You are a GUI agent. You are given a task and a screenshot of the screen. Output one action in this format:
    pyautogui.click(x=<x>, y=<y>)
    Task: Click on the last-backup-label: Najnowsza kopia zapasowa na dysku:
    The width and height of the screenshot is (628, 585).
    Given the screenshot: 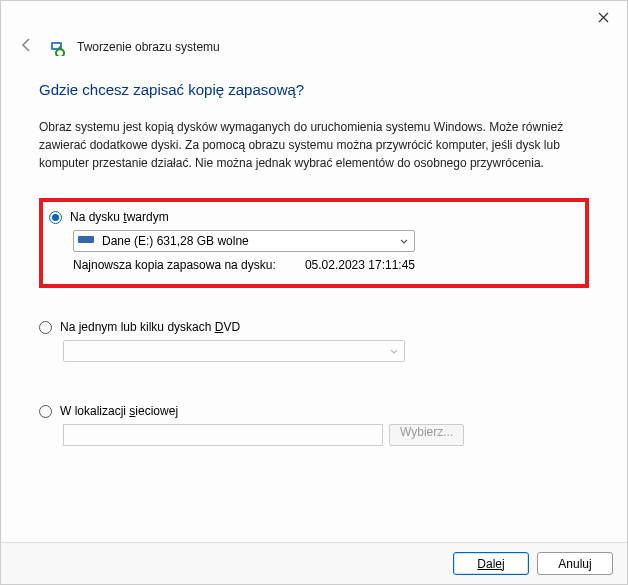 What is the action you would take?
    pyautogui.click(x=174, y=265)
    